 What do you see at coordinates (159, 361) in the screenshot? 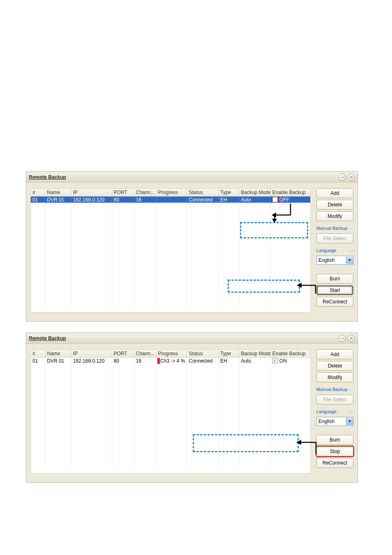
I see `progress-indicator-icon` at bounding box center [159, 361].